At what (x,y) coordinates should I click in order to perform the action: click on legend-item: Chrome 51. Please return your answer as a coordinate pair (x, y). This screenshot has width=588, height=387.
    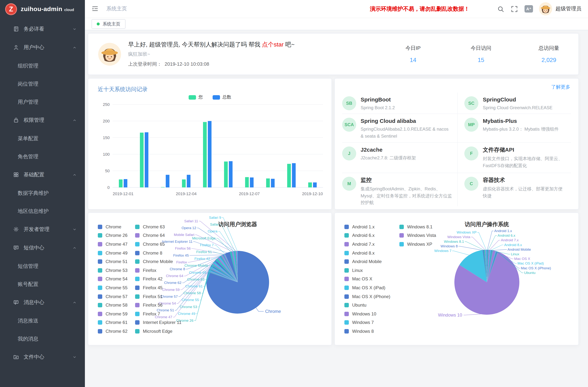
    Looking at the image, I should click on (113, 262).